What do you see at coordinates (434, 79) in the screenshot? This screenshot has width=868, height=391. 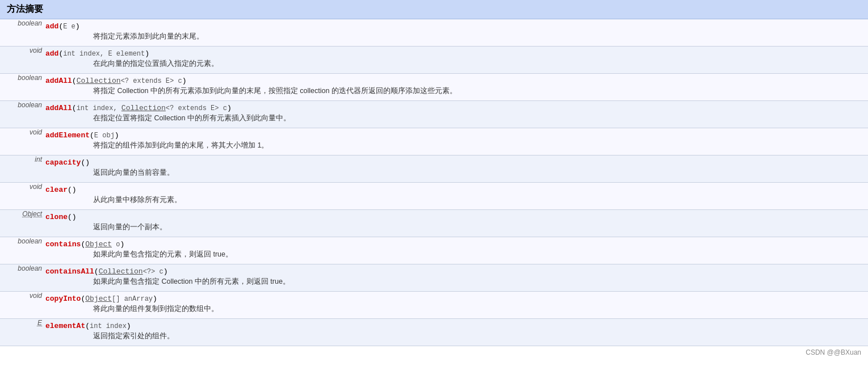 I see `method-sig-row: booleanaddAll(Collection<? extends E> c)` at bounding box center [434, 79].